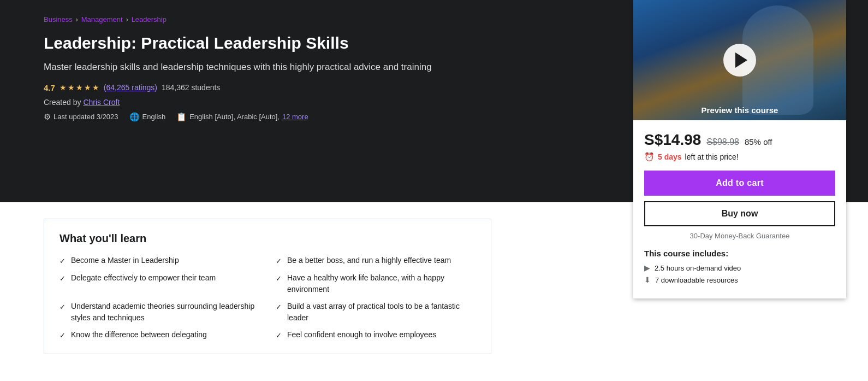  I want to click on play-triangle-icon, so click(741, 60).